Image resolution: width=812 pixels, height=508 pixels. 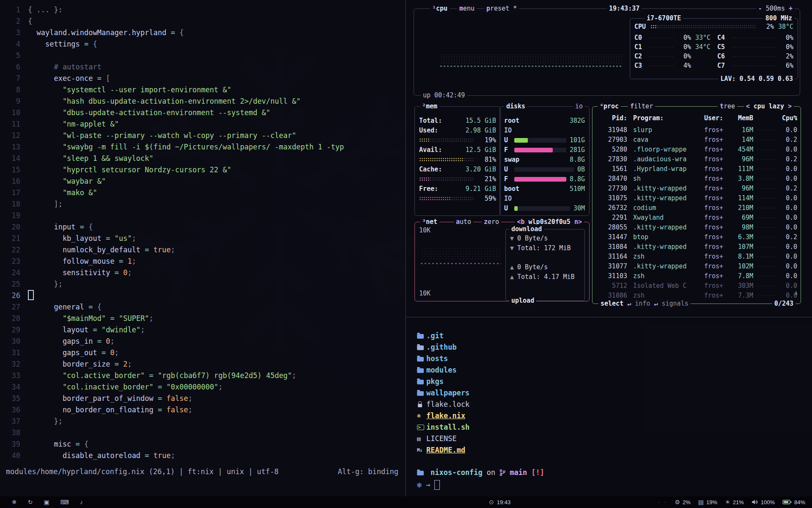 I want to click on code-text: ];, so click(x=45, y=204).